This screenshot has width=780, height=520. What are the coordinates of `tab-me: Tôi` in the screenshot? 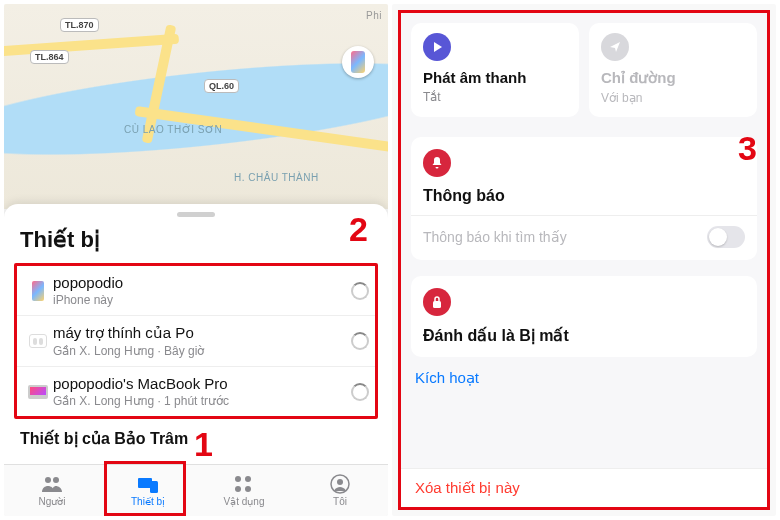 It's located at (340, 490).